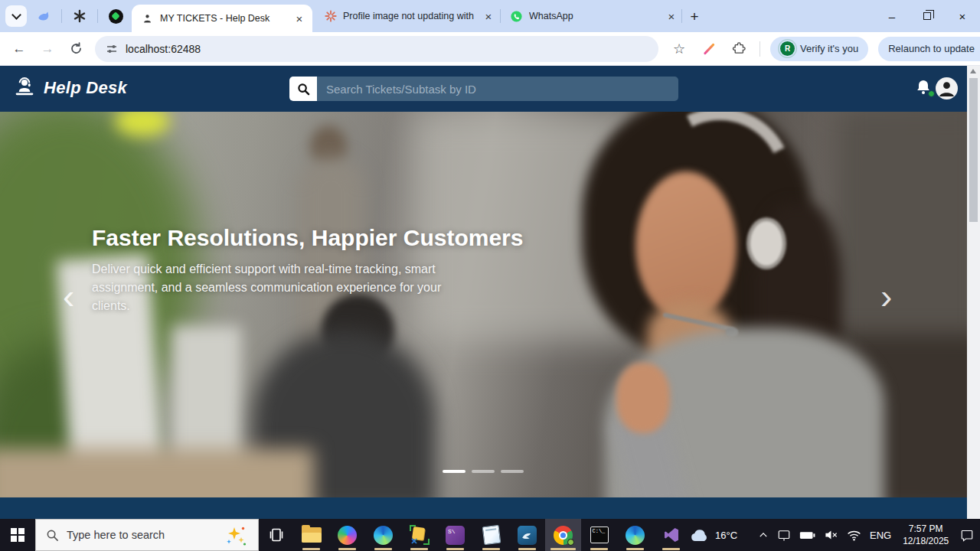 This screenshot has width=980, height=551. Describe the element at coordinates (484, 89) in the screenshot. I see `site-header: Help Desk` at that location.